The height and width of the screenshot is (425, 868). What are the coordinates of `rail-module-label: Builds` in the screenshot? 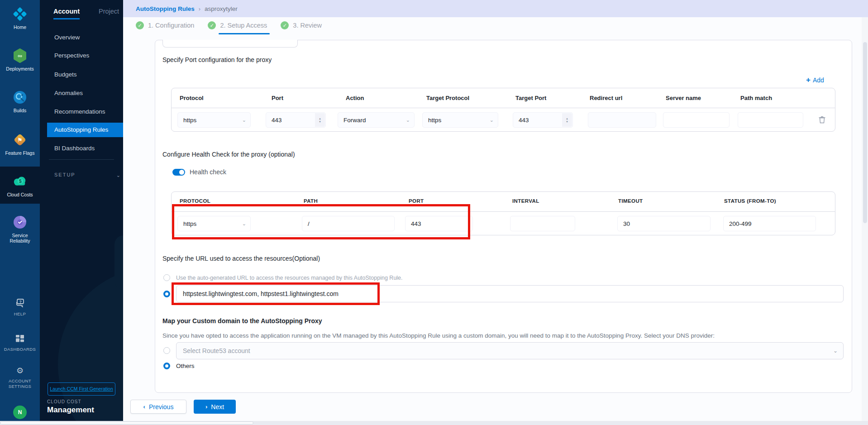 It's located at (20, 110).